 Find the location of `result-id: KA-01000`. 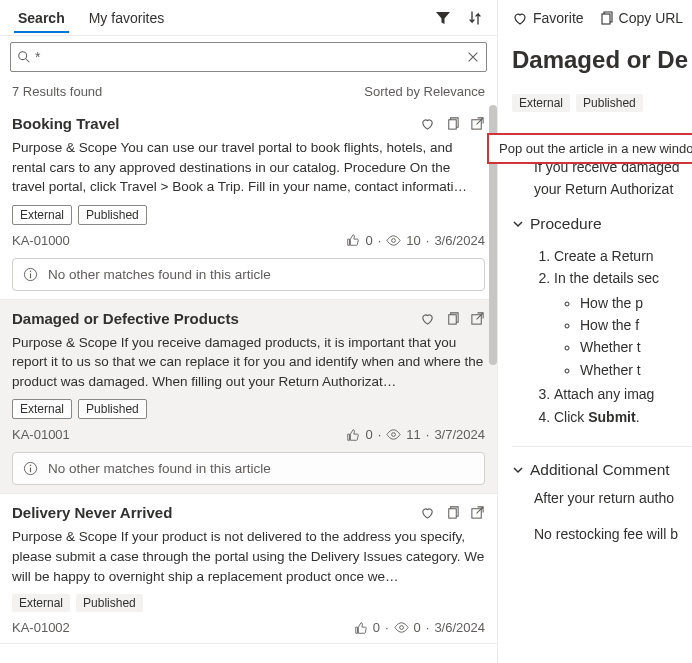

result-id: KA-01000 is located at coordinates (41, 240).